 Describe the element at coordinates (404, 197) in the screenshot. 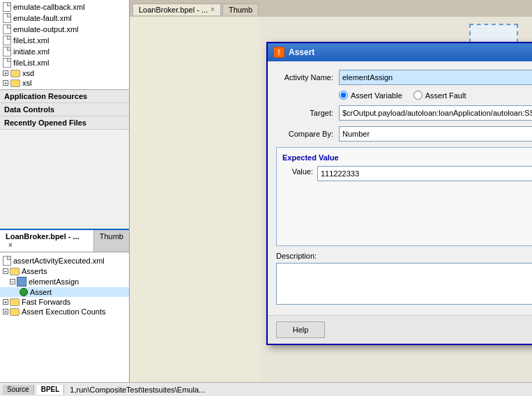

I see `expected-value-section: Expected Value Value:` at that location.